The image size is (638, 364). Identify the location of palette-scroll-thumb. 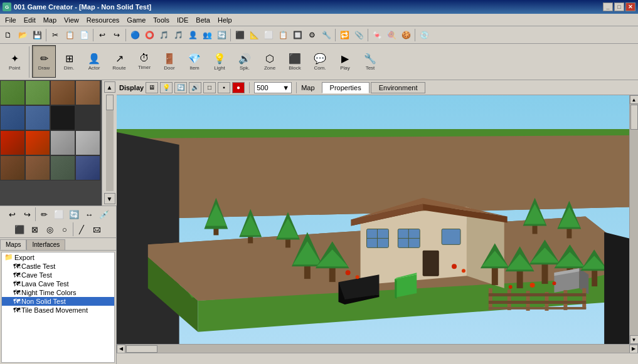
(110, 103).